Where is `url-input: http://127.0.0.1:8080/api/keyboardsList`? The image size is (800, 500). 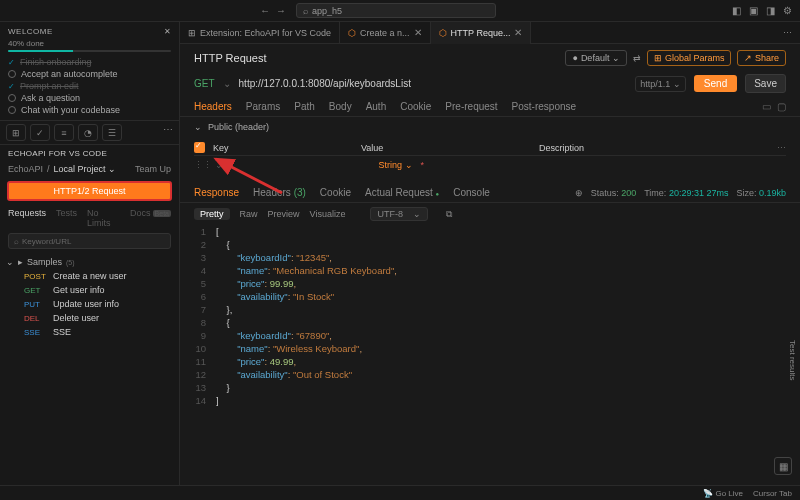 url-input: http://127.0.0.1:8080/api/keyboardsList is located at coordinates (434, 84).